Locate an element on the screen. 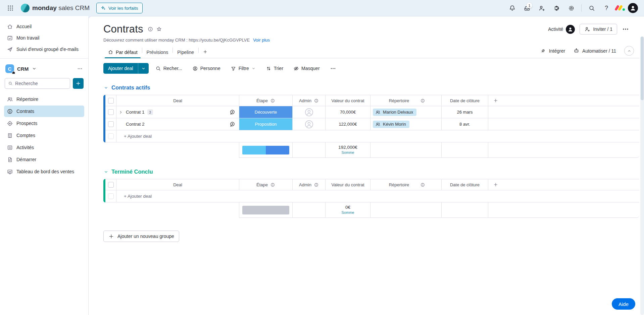  add-board-button is located at coordinates (78, 83).